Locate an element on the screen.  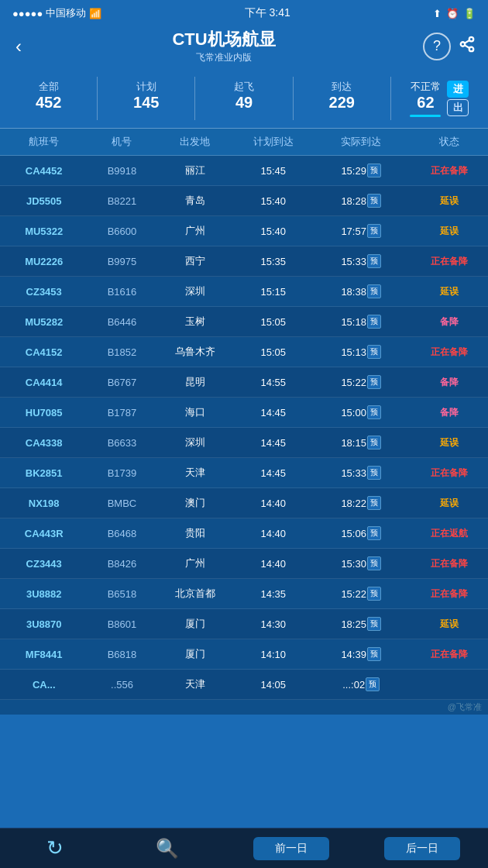
table-row: CA443R B6468 贵阳 14:40 15:06 预 正在返航 is located at coordinates (244, 533).